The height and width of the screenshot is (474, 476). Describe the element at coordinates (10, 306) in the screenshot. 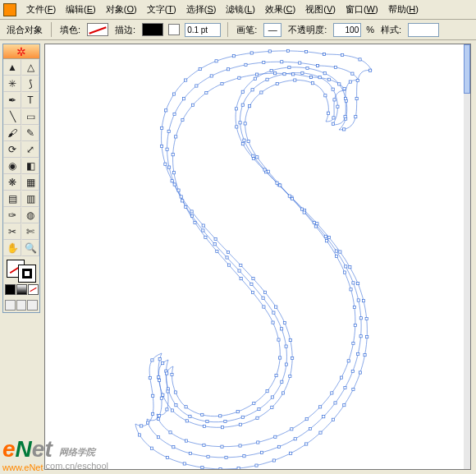

I see `screen-mode-normal` at that location.